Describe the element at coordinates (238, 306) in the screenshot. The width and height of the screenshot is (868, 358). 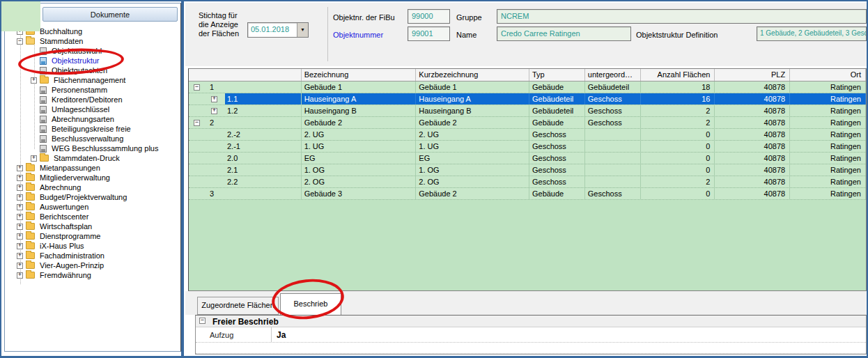
I see `tab-zugeordnete-fl-chen: Zugeordnete Flächen` at that location.